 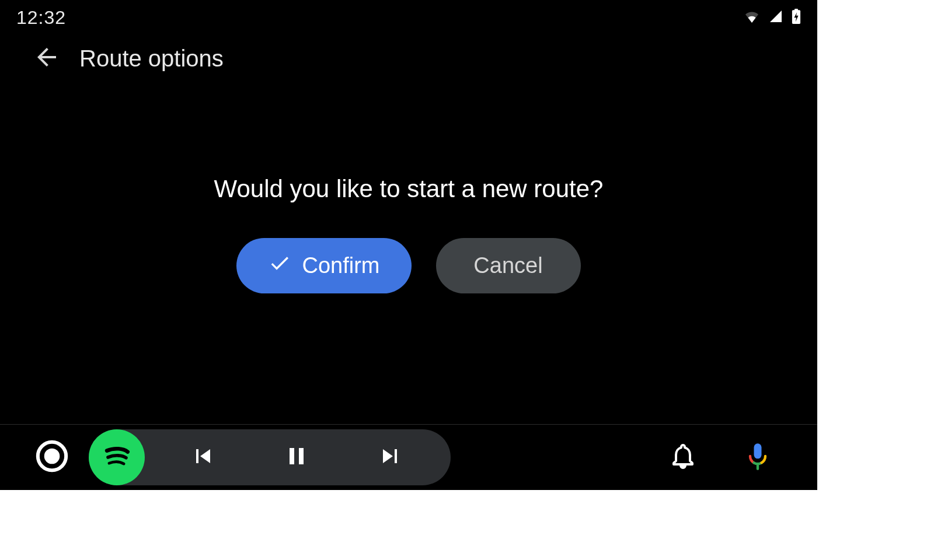 I want to click on next-track-button, so click(x=390, y=457).